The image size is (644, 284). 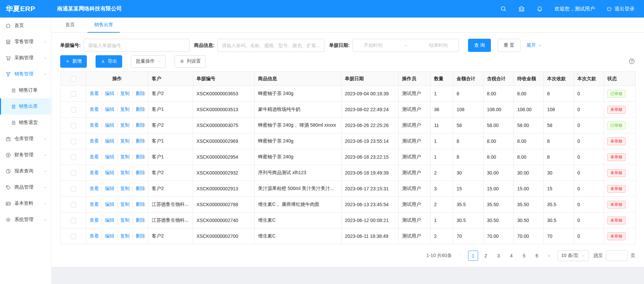 What do you see at coordinates (109, 61) in the screenshot?
I see `export-button: 导出` at bounding box center [109, 61].